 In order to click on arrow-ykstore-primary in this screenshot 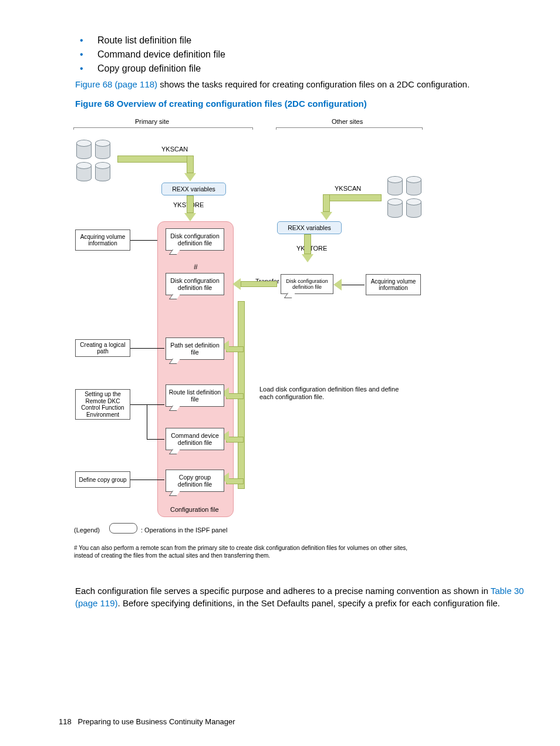, I will do `click(190, 204)`.